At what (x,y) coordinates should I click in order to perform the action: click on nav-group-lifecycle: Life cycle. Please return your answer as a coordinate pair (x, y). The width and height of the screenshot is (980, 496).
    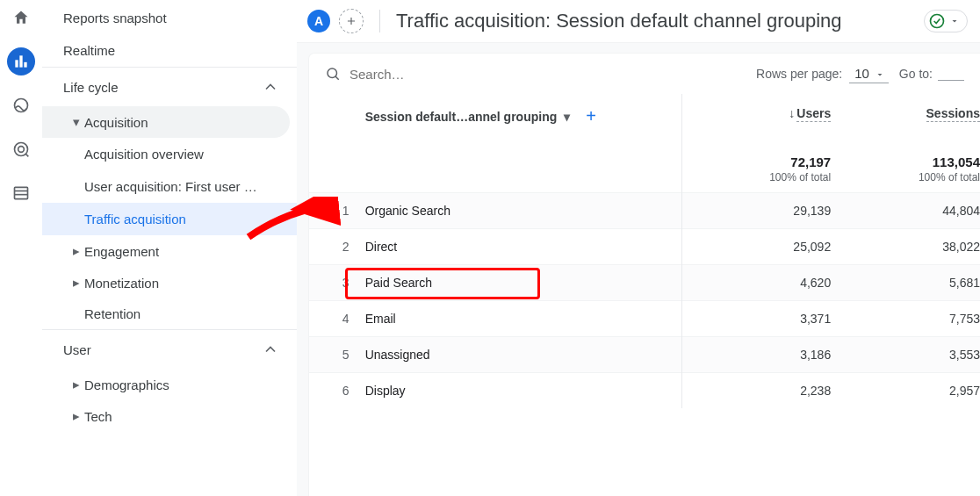
    Looking at the image, I should click on (169, 86).